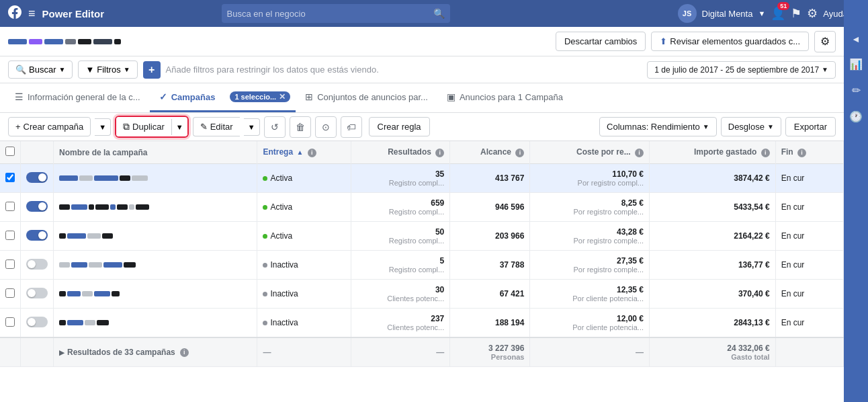 This screenshot has width=868, height=402. I want to click on table-row: Activa35Registro compl...413 767110,70 €…, so click(422, 179).